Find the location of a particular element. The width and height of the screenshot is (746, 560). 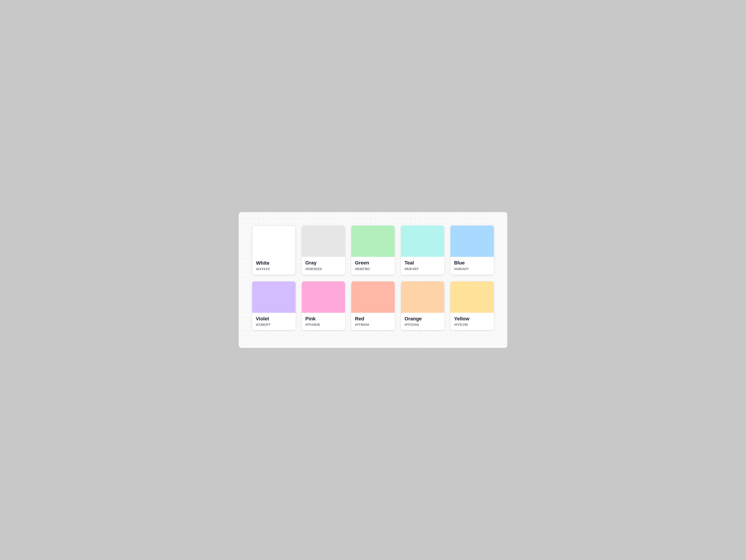

color-grid: White#FFFFFFGray#E6E6EE6Green#B3EFBDTeal… is located at coordinates (373, 278).